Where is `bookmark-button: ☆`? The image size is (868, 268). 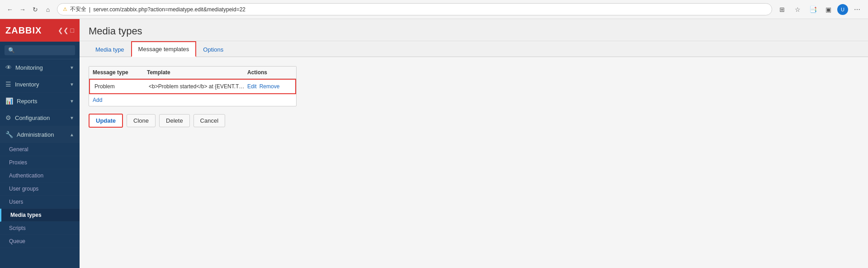
bookmark-button: ☆ is located at coordinates (797, 10).